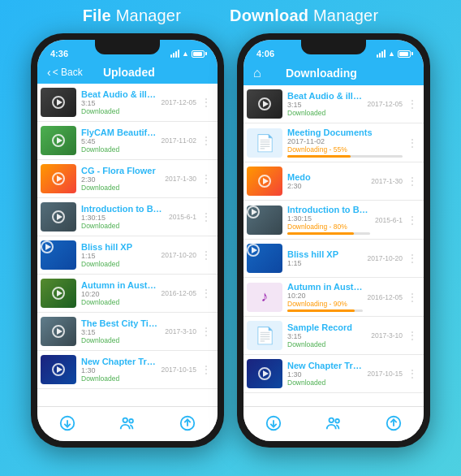 The width and height of the screenshot is (461, 476). I want to click on left-file-item-2: FlyCAM Beautiful Lake 5:45 Downloaded 20…, so click(127, 141).